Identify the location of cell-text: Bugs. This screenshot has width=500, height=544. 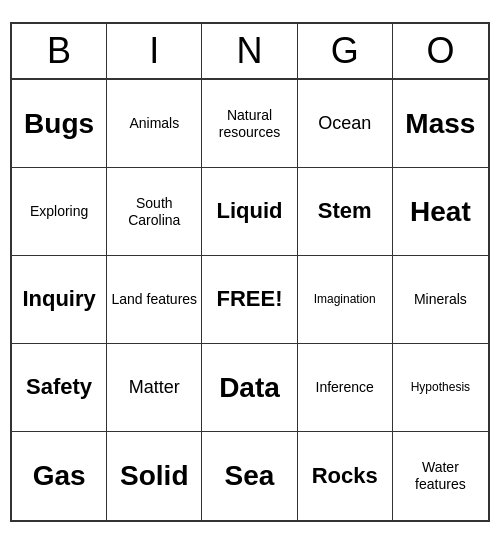
(59, 124).